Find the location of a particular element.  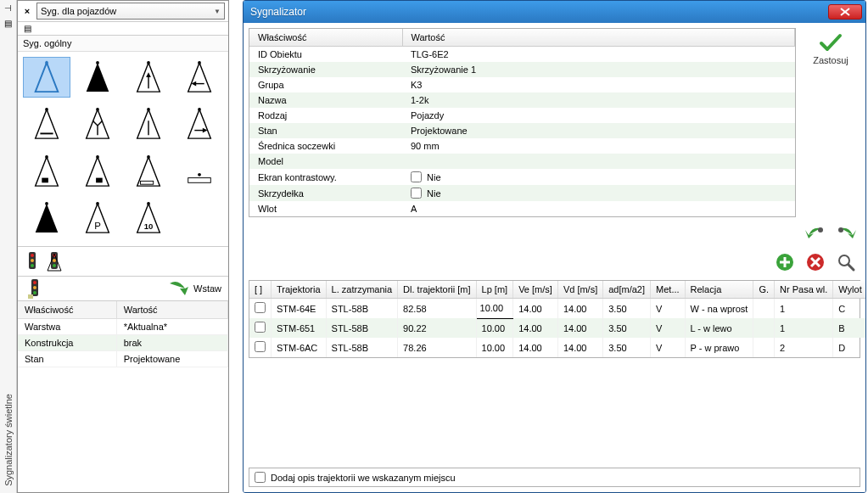

prop-val-cell: K3 is located at coordinates (599, 85).